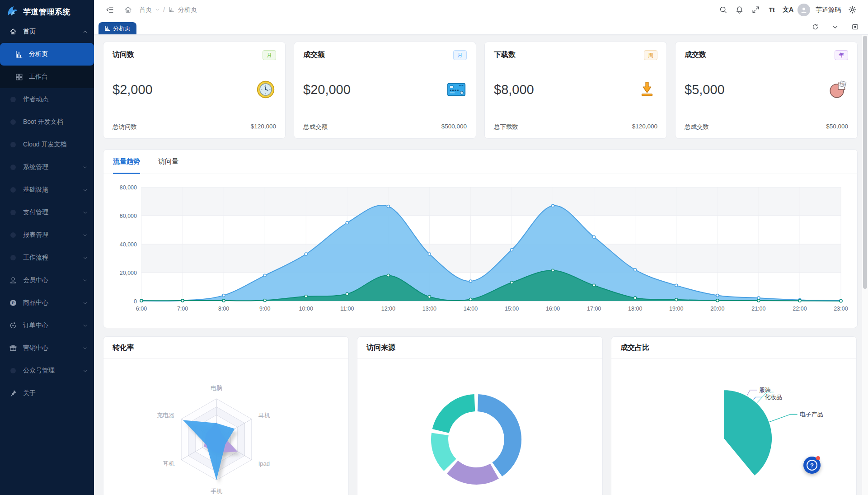  I want to click on stat-value: $20,000, so click(327, 90).